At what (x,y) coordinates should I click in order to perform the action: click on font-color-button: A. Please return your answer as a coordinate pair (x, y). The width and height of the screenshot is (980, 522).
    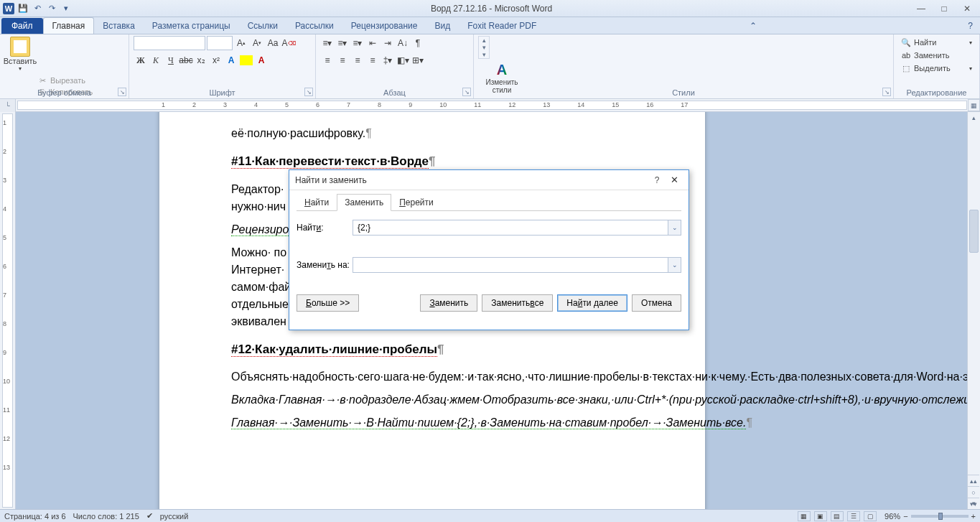
    Looking at the image, I should click on (261, 60).